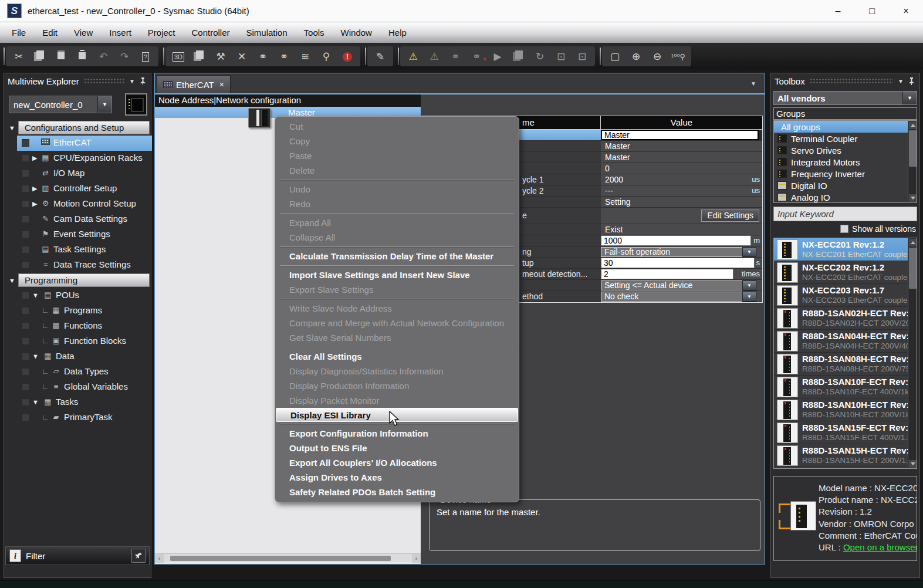 This screenshot has width=923, height=588. What do you see at coordinates (397, 189) in the screenshot?
I see `menu-item-undo: Undo` at bounding box center [397, 189].